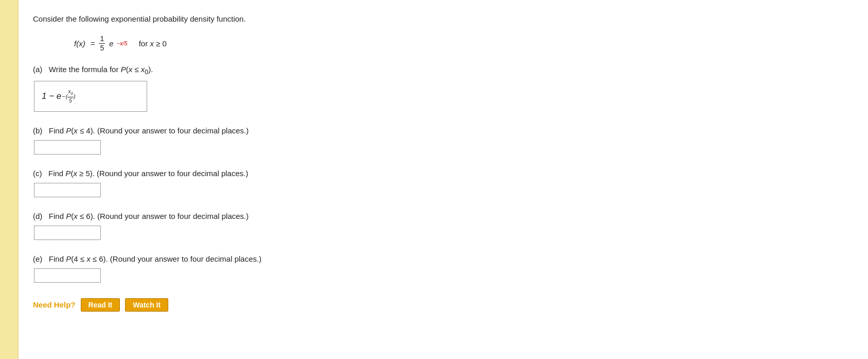 The height and width of the screenshot is (359, 868). What do you see at coordinates (440, 131) in the screenshot?
I see `part-b-label: (b) Find P(x ≤ 4). (Round your answer to…` at bounding box center [440, 131].